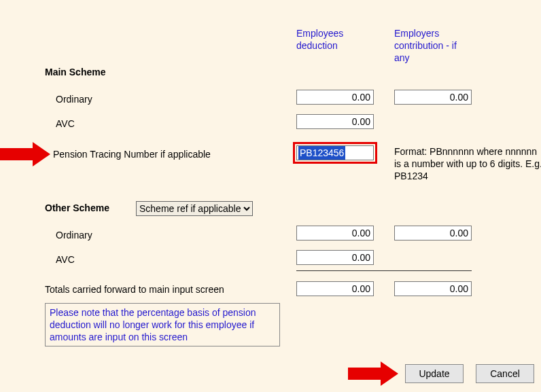 The image size is (541, 392). What do you see at coordinates (322, 153) in the screenshot?
I see `ptn-selected-text: PB123456` at bounding box center [322, 153].